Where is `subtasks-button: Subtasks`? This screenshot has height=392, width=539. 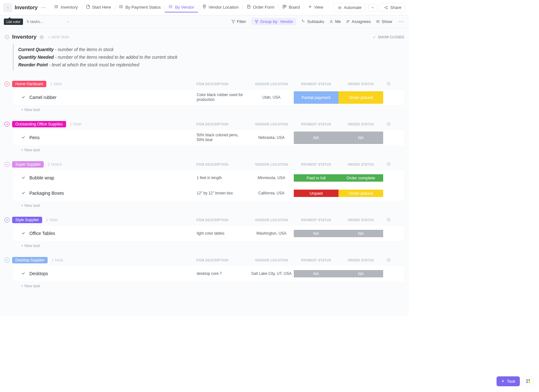 subtasks-button: Subtasks is located at coordinates (313, 22).